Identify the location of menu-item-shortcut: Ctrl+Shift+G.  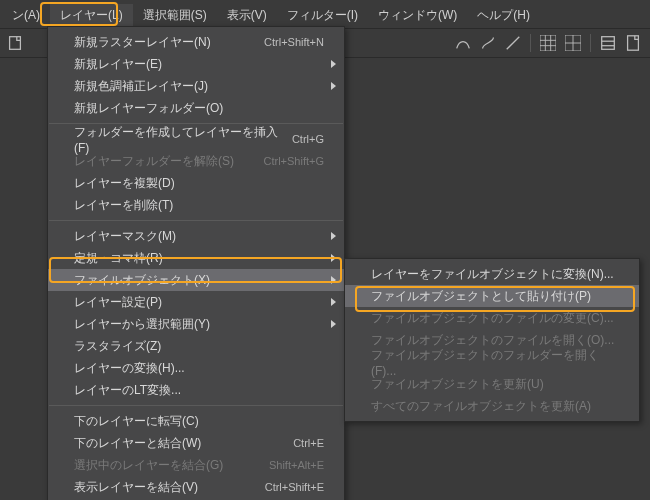
(294, 161).